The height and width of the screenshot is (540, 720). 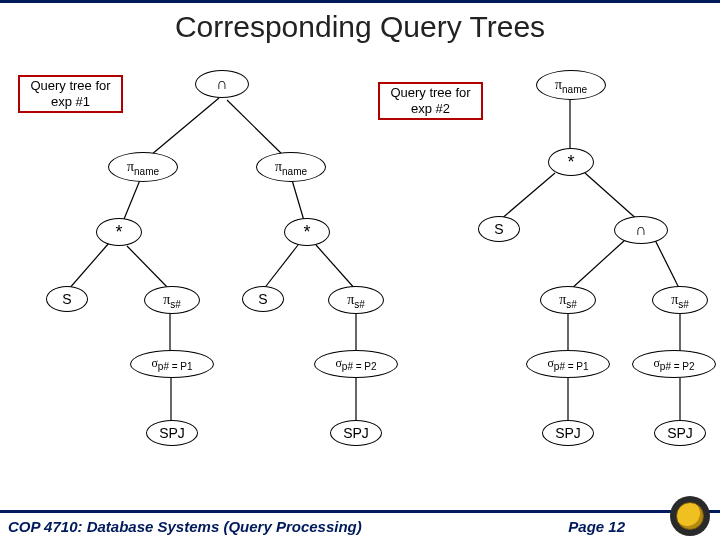 I want to click on node-intersect-2: ∩, so click(x=641, y=230).